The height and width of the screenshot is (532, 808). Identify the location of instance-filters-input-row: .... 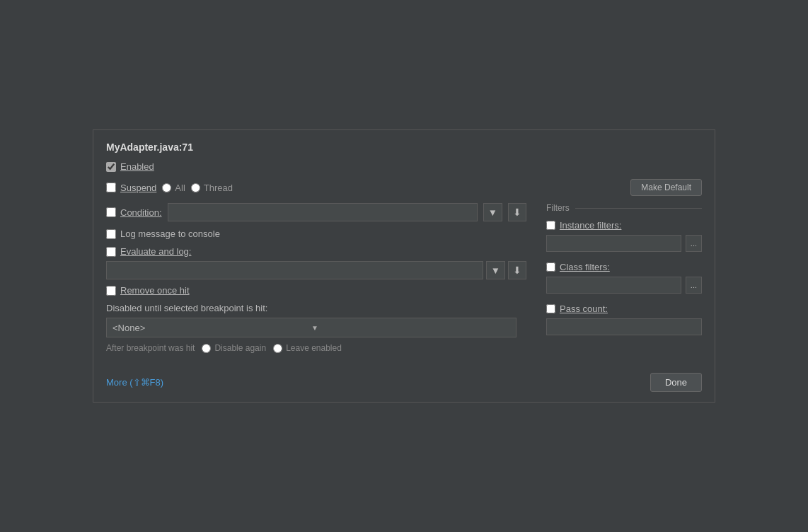
(624, 243).